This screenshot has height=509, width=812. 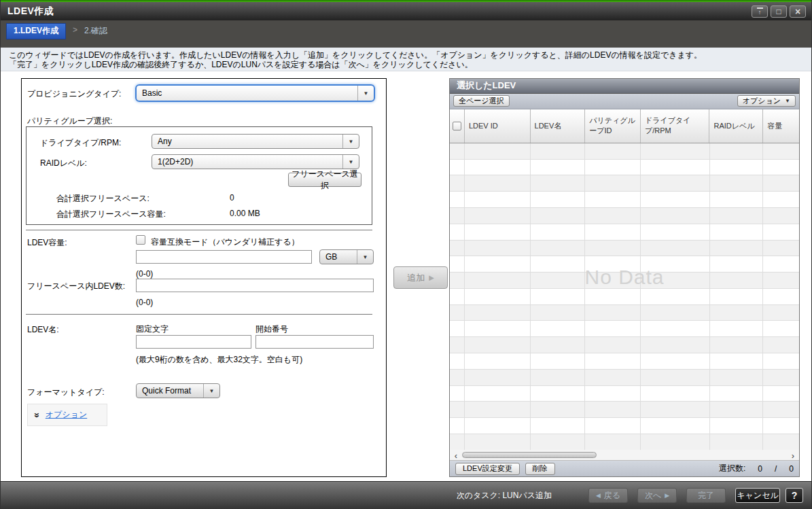 What do you see at coordinates (178, 391) in the screenshot?
I see `format-type-select: Quick Format ▼` at bounding box center [178, 391].